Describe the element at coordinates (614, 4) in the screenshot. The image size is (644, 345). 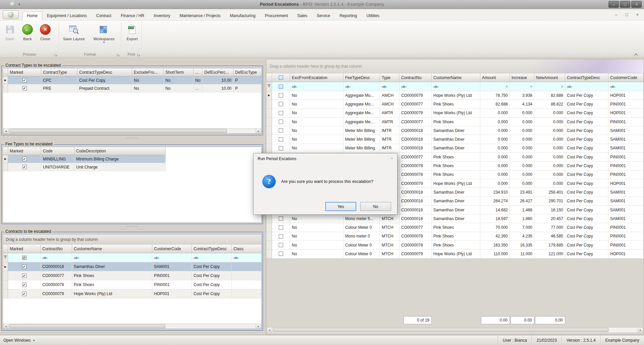
I see `window-minimize-button: –` at that location.